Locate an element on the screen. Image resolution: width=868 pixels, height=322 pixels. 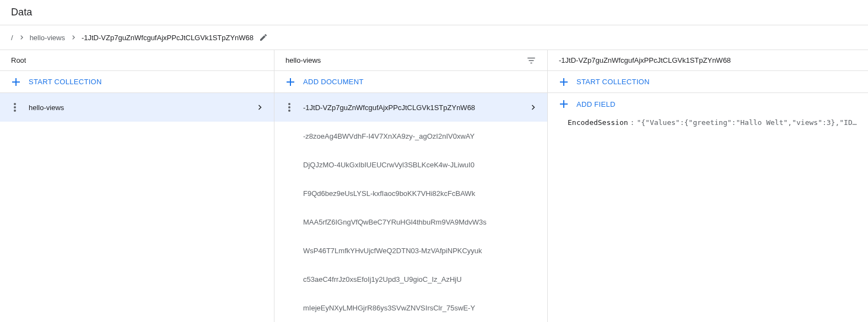
breadcrumb-root: / is located at coordinates (12, 37).